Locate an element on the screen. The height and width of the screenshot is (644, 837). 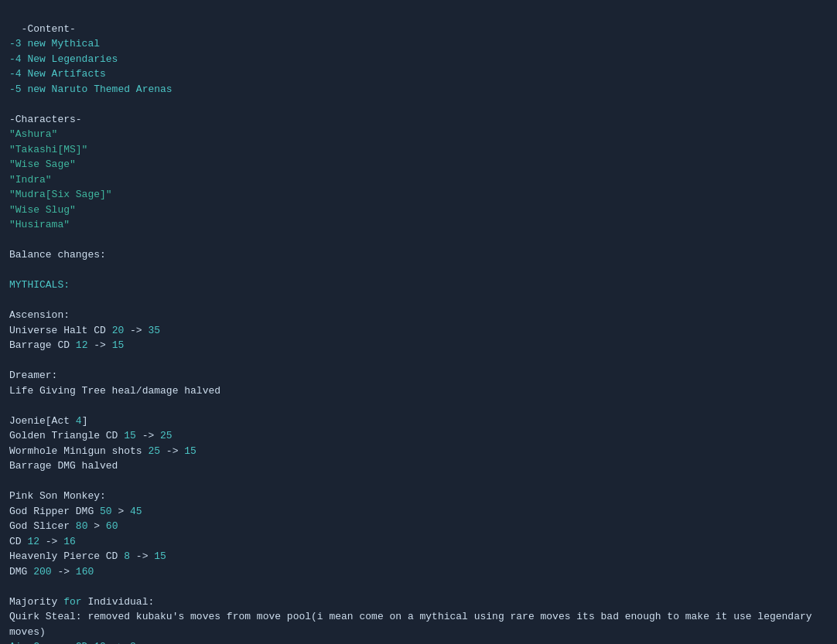
cd-line: CD 12 -> 16 is located at coordinates (43, 541).